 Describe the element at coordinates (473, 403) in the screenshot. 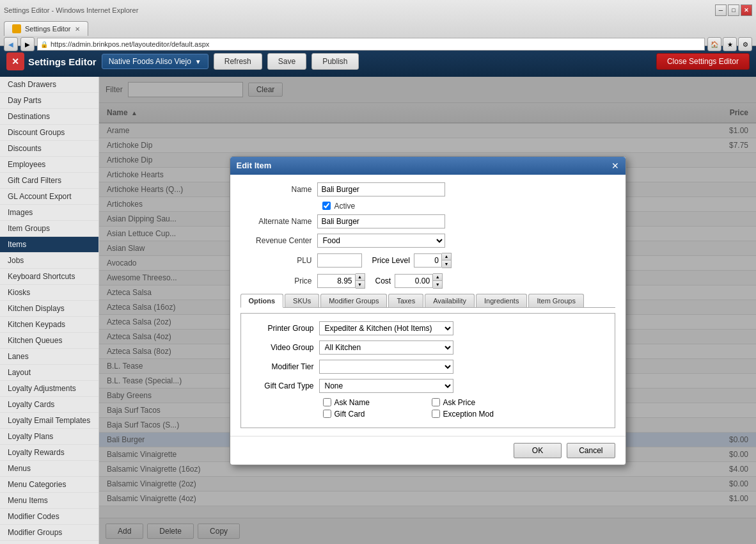

I see `ask-price-check-item: Ask Price` at that location.